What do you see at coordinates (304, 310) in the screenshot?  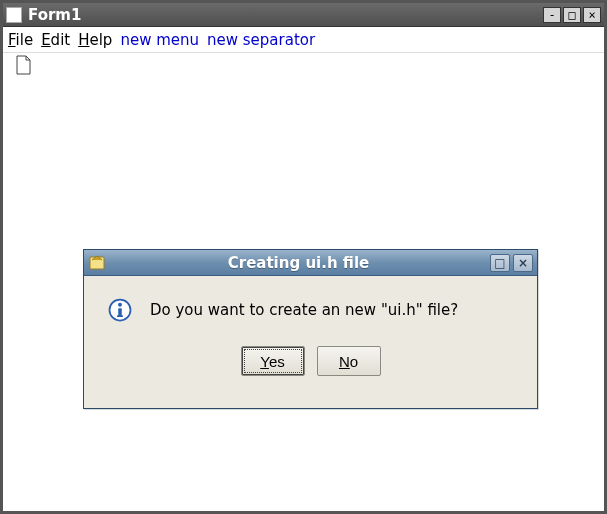 I see `dialog-message: Do you want to create an new "ui.h" file…` at bounding box center [304, 310].